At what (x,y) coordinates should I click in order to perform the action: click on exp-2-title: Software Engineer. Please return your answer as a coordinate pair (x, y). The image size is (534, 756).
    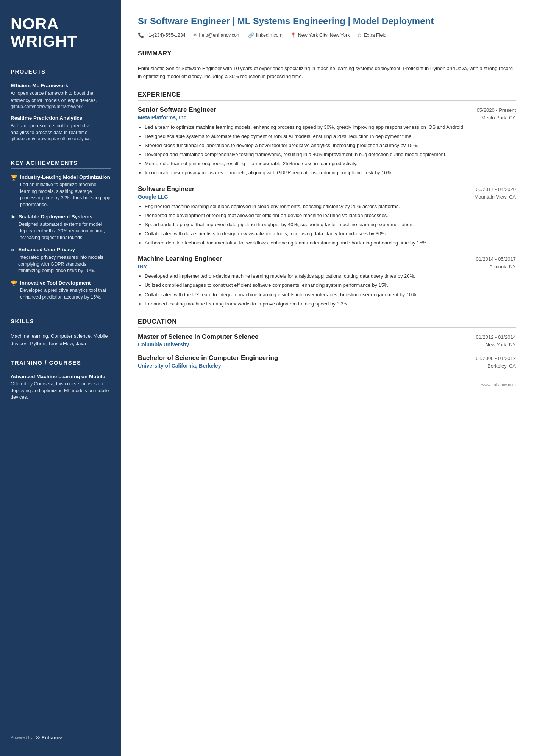
    Looking at the image, I should click on (166, 189).